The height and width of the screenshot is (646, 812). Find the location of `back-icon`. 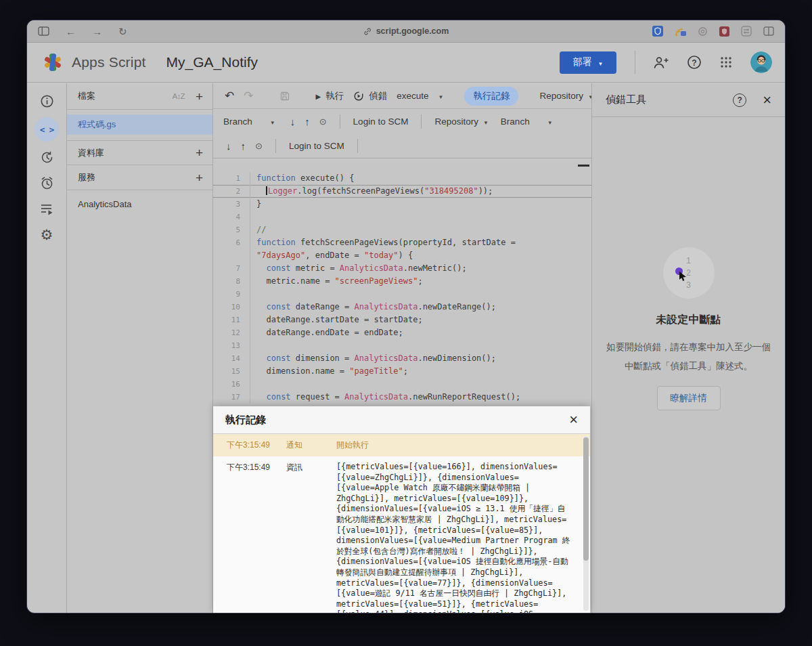

back-icon is located at coordinates (70, 31).